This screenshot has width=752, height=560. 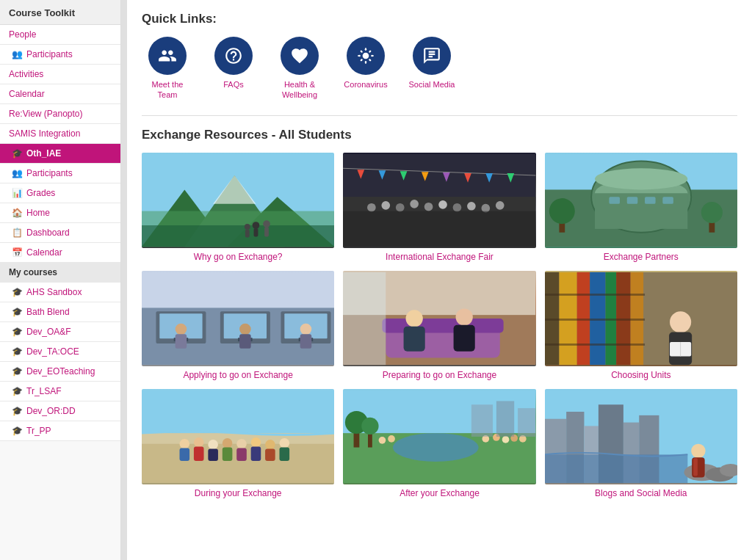 I want to click on resource-card-why-exchange: Why go on Exchange?, so click(x=238, y=207).